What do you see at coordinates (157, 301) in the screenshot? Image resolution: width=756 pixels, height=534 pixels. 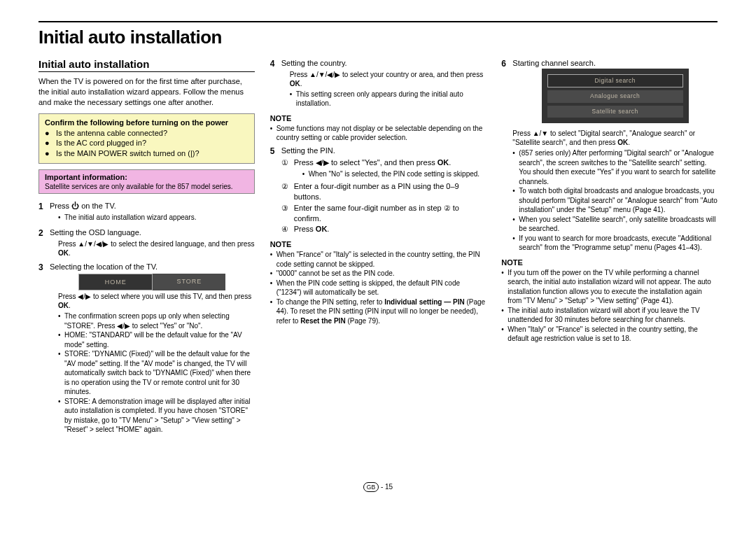 I see `step-instruction: Press ◀/▶ to select where you will use t…` at bounding box center [157, 301].